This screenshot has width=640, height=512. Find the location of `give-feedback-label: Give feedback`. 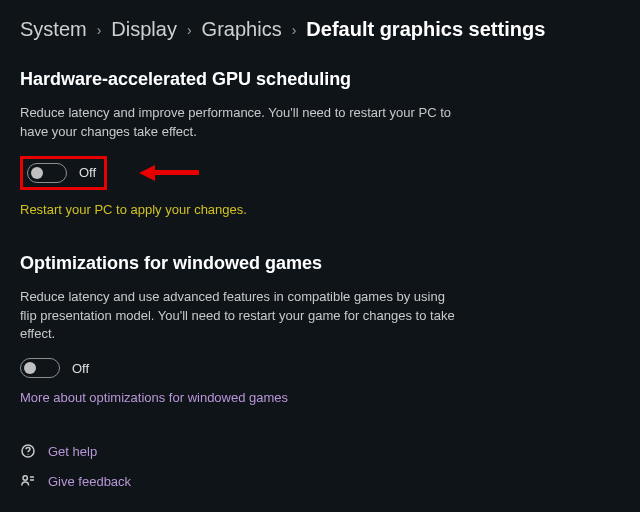

give-feedback-label: Give feedback is located at coordinates (90, 482).